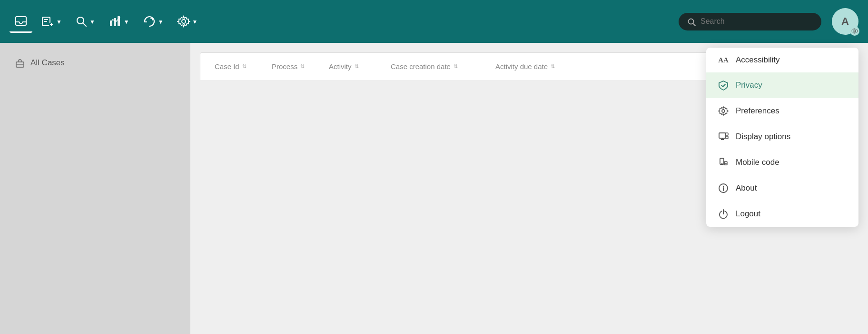 Image resolution: width=868 pixels, height=334 pixels. I want to click on menu-about-label: About, so click(746, 188).